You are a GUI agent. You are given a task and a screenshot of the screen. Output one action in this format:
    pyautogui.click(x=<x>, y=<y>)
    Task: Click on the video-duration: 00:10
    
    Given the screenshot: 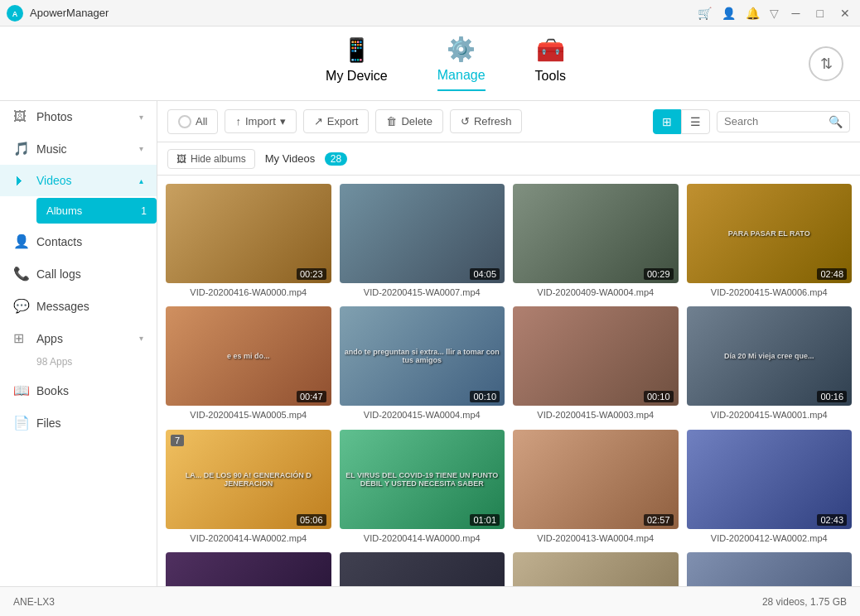 What is the action you would take?
    pyautogui.click(x=659, y=397)
    